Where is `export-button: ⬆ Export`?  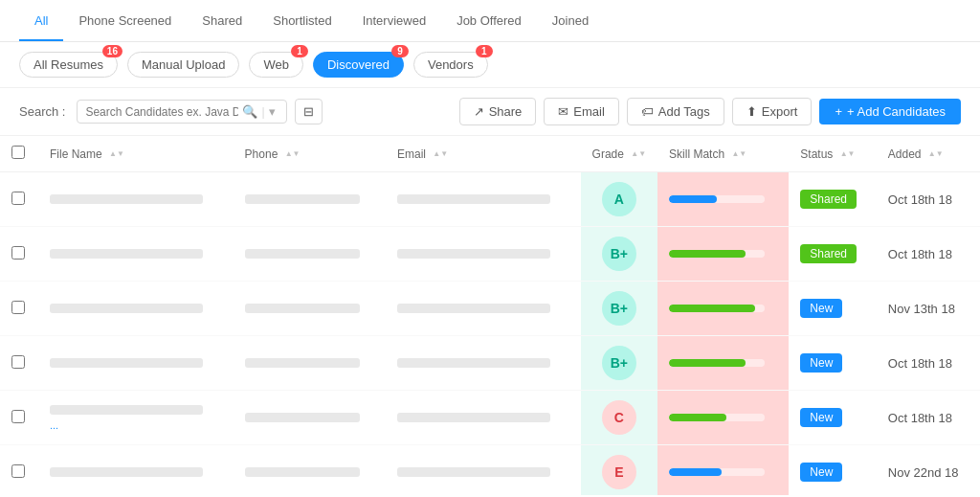
export-button: ⬆ Export is located at coordinates (772, 111).